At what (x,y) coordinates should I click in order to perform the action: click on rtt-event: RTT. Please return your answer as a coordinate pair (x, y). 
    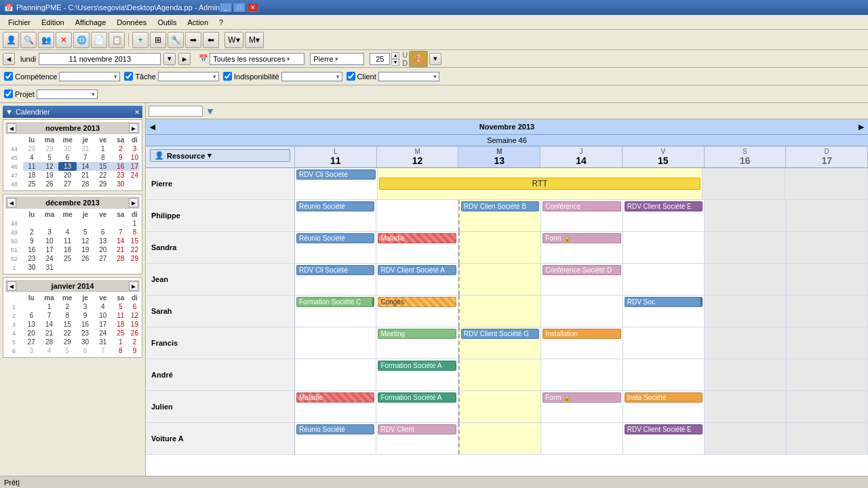
    Looking at the image, I should click on (540, 184).